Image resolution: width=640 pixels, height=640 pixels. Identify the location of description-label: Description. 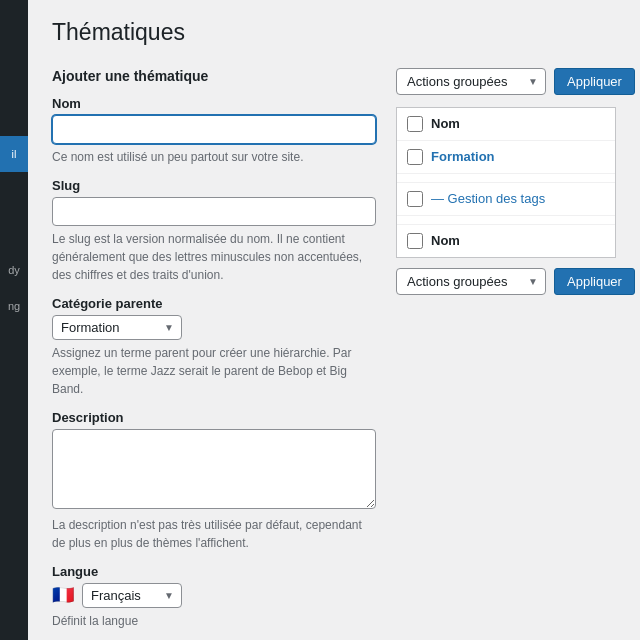
(214, 418).